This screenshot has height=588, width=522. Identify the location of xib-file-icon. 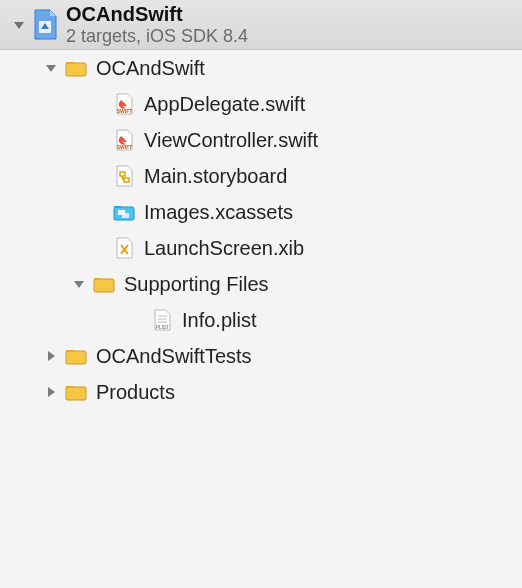
(124, 248).